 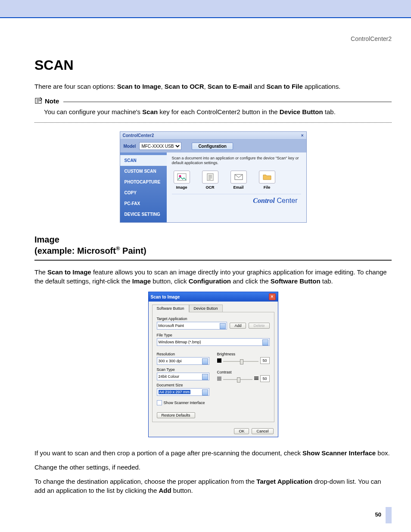 What do you see at coordinates (183, 392) in the screenshot?
I see `docsize-select: A4 210 x 297 mm` at bounding box center [183, 392].